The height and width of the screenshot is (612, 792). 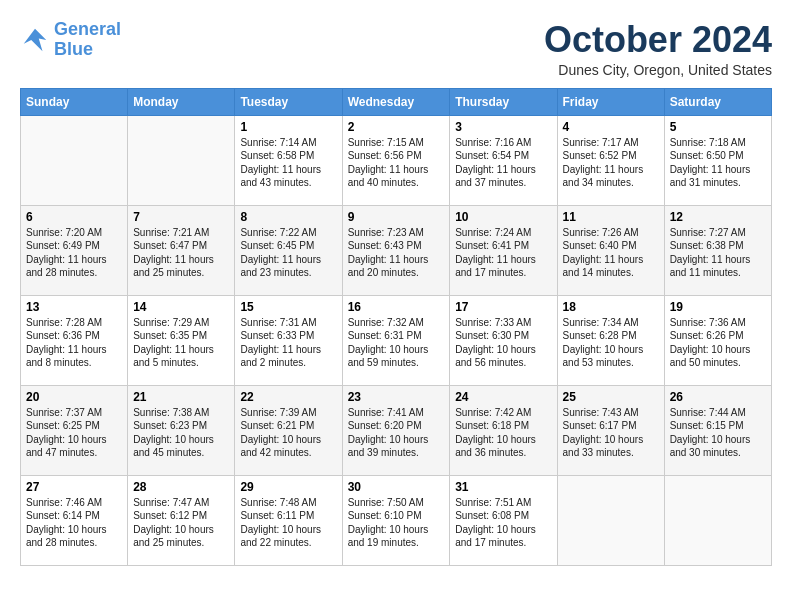 What do you see at coordinates (74, 430) in the screenshot?
I see `calendar-cell: 20Sunrise: 7:37 AMSunset: 6:25 PMDayligh…` at bounding box center [74, 430].